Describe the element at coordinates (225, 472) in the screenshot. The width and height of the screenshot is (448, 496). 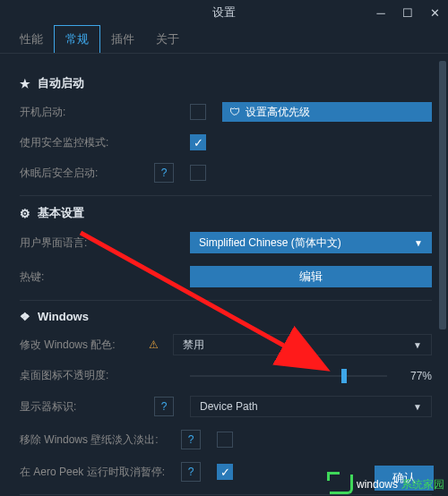
I see `checkbox-aero-pause: ✓` at that location.